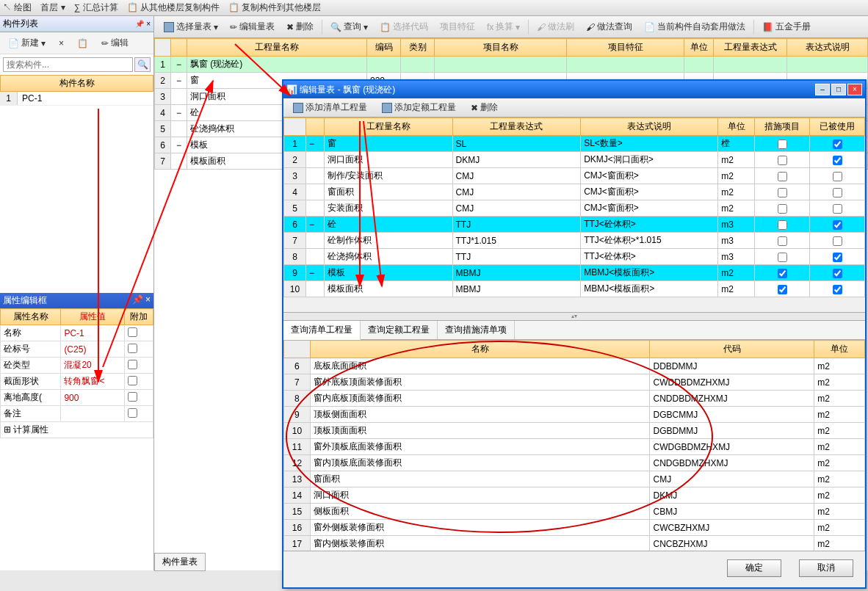 This screenshot has width=868, height=591. What do you see at coordinates (574, 366) in the screenshot?
I see `query-row: 6底板底面面积DDBDMMJm2` at bounding box center [574, 366].